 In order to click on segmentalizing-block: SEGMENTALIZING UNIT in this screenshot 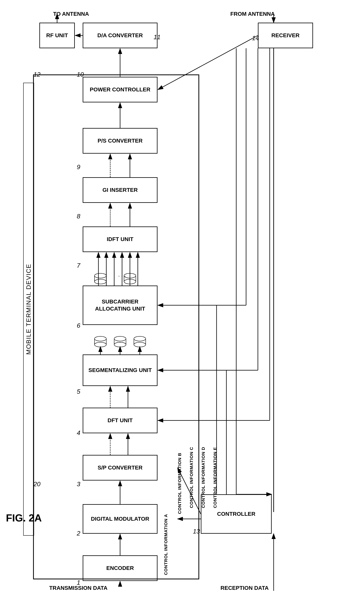, I will do `click(120, 370)`.